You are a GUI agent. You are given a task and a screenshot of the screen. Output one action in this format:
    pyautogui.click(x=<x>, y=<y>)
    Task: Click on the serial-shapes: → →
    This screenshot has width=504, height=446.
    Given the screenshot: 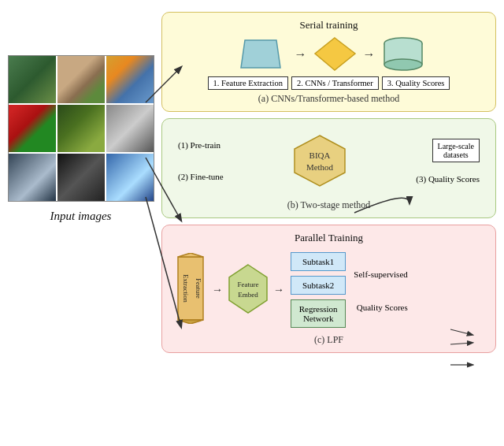 What is the action you would take?
    pyautogui.click(x=329, y=54)
    